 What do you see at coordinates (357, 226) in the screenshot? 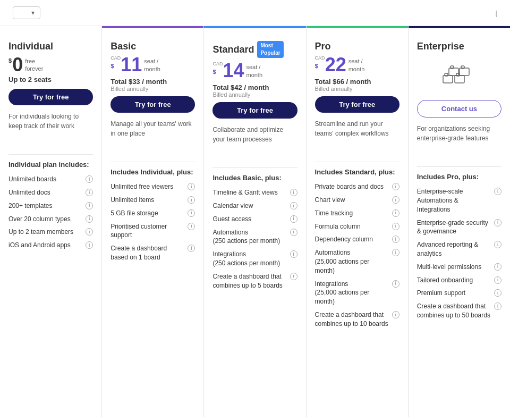
I see `feature-item: Formula column i` at bounding box center [357, 226].